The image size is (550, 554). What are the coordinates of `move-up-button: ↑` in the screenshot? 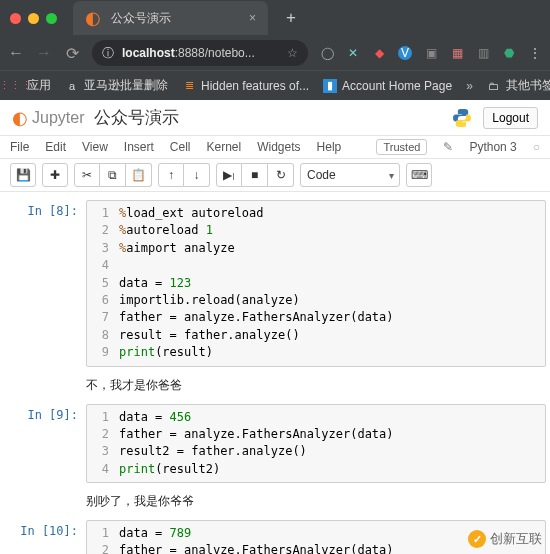 It's located at (171, 175).